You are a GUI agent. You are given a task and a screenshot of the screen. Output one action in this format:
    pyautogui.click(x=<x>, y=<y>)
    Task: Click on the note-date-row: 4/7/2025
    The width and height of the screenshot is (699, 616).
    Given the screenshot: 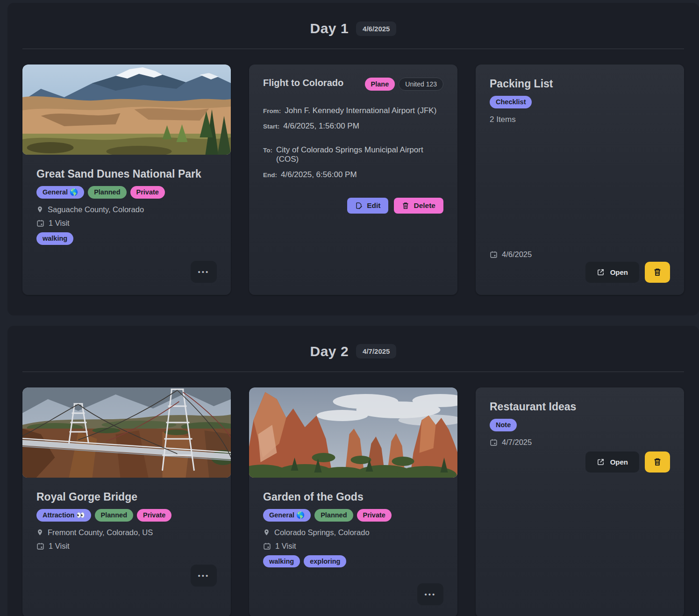 What is the action you would take?
    pyautogui.click(x=580, y=442)
    